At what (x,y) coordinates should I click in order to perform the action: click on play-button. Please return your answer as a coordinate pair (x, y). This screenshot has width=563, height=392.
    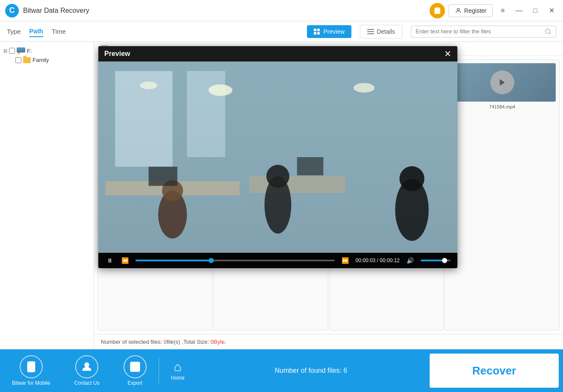
    Looking at the image, I should click on (502, 82).